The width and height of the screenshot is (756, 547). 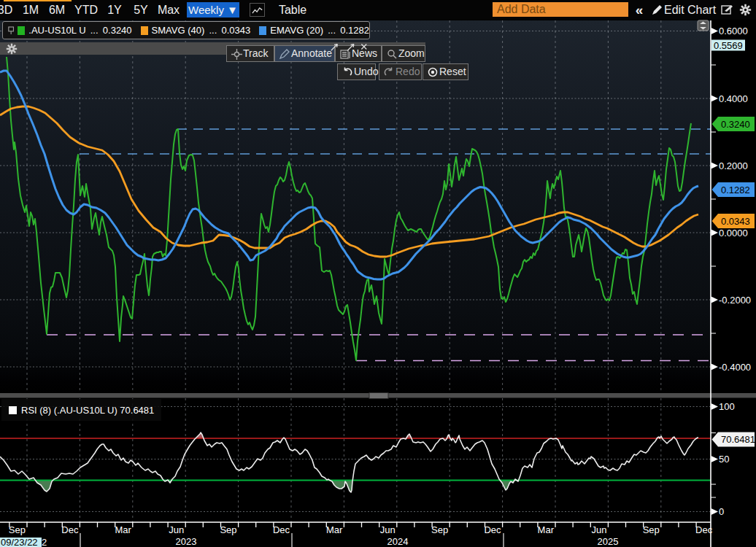 What do you see at coordinates (733, 31) in the screenshot?
I see `svg-text: 0.6000` at bounding box center [733, 31].